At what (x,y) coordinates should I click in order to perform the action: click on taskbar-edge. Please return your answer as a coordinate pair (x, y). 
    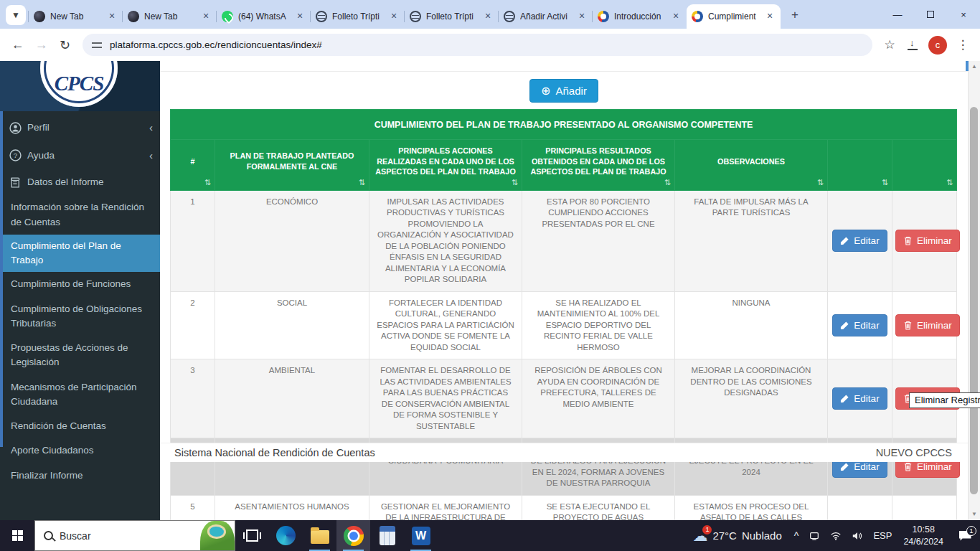
    Looking at the image, I should click on (286, 535).